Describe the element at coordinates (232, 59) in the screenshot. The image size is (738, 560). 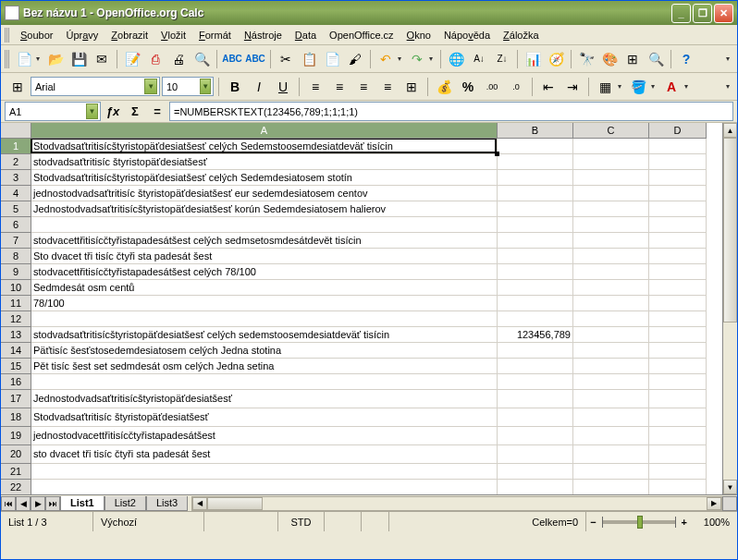
I see `spellcheck-button: ABC` at that location.